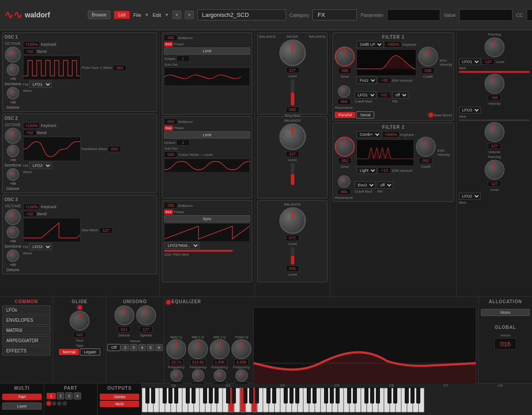 This screenshot has width=532, height=415. I want to click on piano-key-6-F#, so click(326, 396).